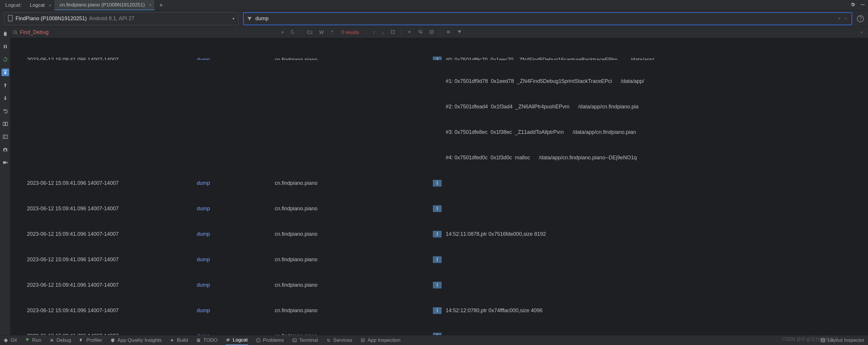  I want to click on help-icon: ?, so click(861, 19).